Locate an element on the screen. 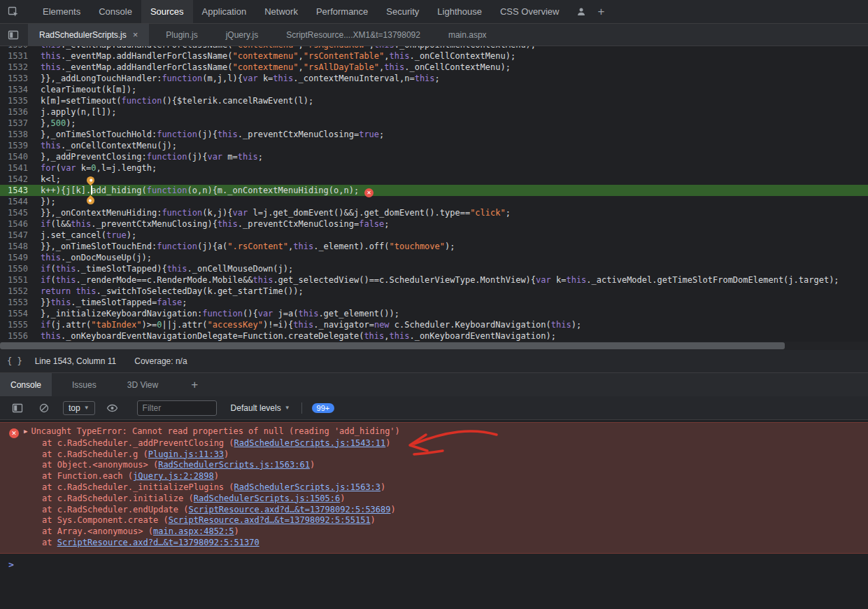  expand-triangle-icon: ▶ is located at coordinates (25, 432).